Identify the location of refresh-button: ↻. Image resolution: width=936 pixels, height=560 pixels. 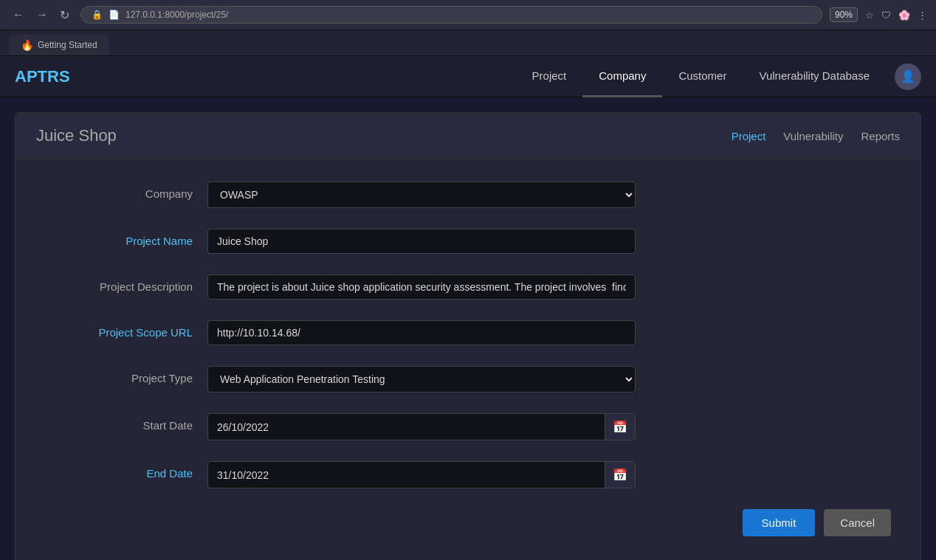
(65, 15).